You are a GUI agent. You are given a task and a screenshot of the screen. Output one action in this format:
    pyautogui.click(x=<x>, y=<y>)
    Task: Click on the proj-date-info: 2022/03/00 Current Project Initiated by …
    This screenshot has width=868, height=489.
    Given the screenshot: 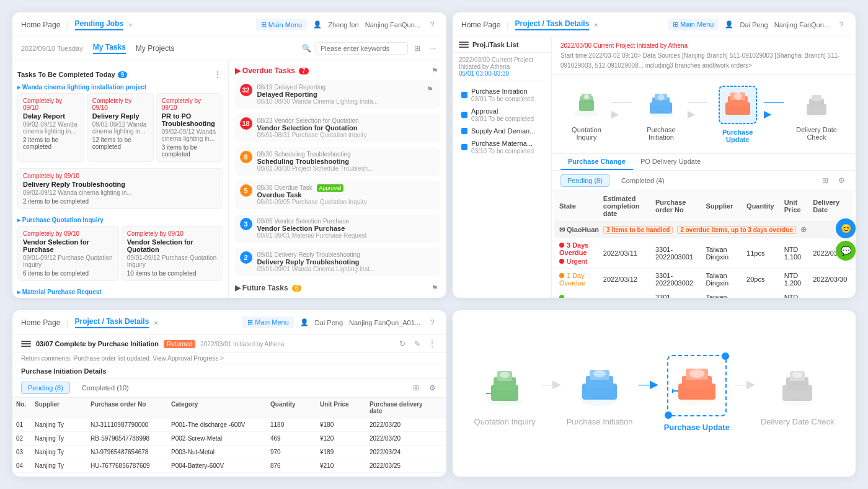 What is the action you would take?
    pyautogui.click(x=502, y=67)
    